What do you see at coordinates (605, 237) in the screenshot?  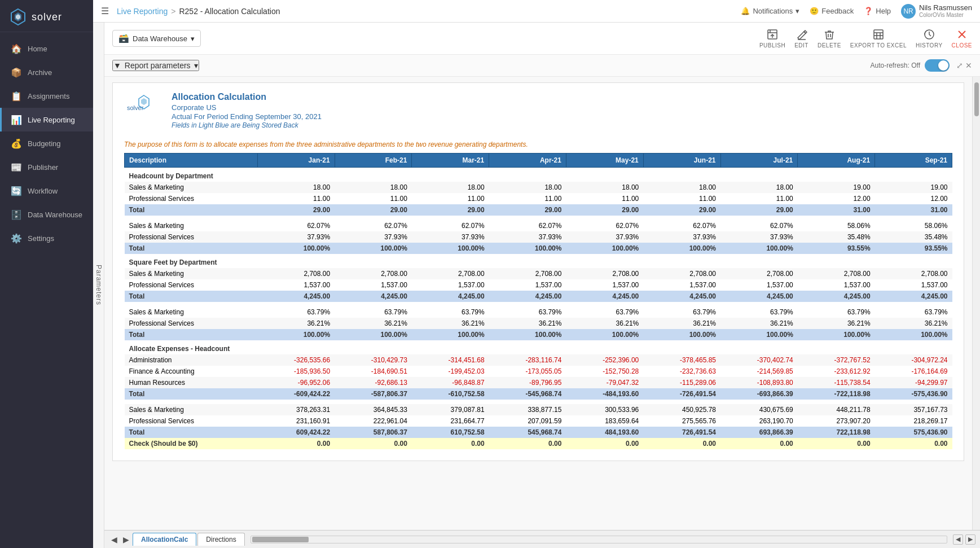 I see `row-cell: 37.93%` at bounding box center [605, 237].